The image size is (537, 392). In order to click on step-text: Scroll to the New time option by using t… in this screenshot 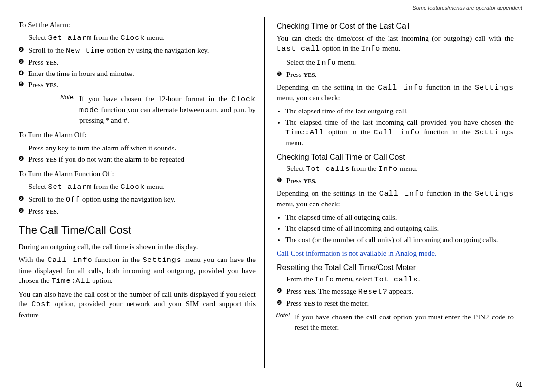, I will do `click(142, 51)`.